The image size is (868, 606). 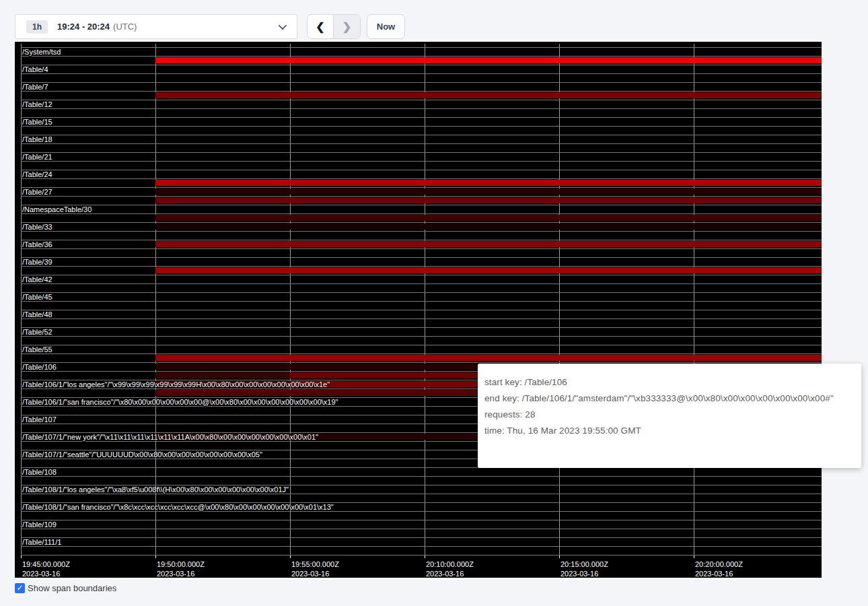 What do you see at coordinates (320, 27) in the screenshot?
I see `prev-time-button: ❮` at bounding box center [320, 27].